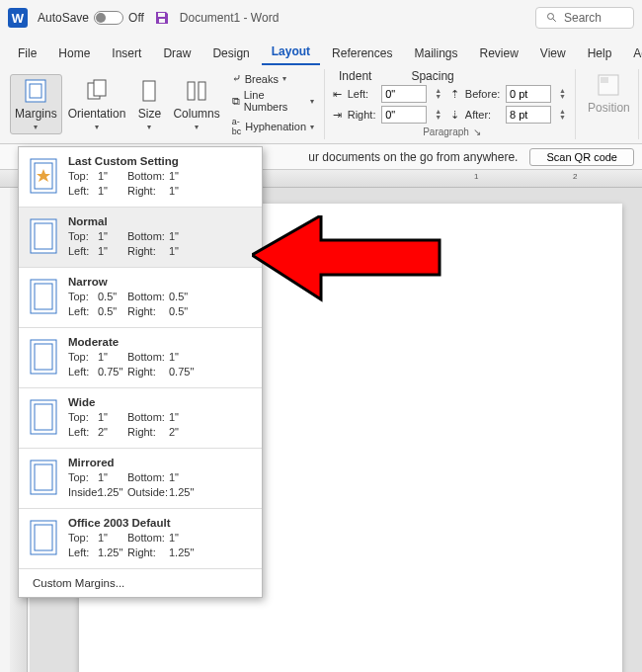 This screenshot has height=672, width=642. What do you see at coordinates (290, 52) in the screenshot?
I see `tab-layout: Layout` at bounding box center [290, 52].